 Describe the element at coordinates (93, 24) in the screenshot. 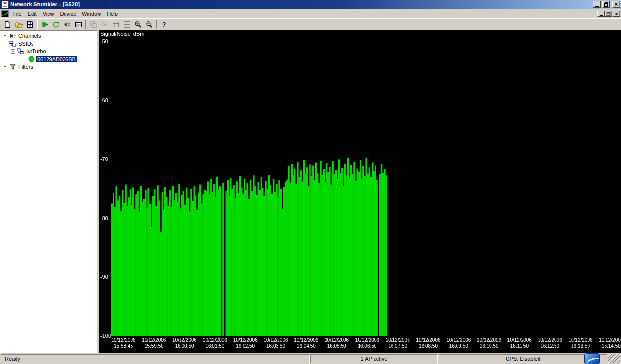

I see `arrange-windows-button` at that location.